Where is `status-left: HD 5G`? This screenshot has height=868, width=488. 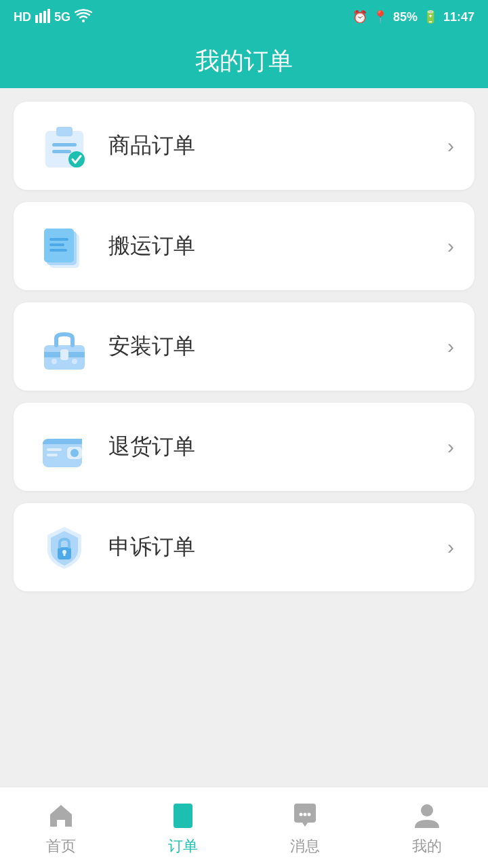 status-left: HD 5G is located at coordinates (53, 18).